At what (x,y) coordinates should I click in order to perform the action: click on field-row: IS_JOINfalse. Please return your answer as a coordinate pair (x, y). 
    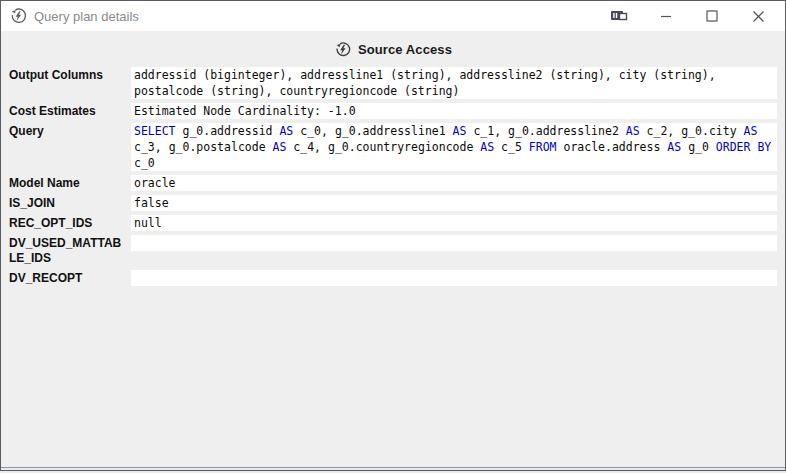
    Looking at the image, I should click on (393, 203).